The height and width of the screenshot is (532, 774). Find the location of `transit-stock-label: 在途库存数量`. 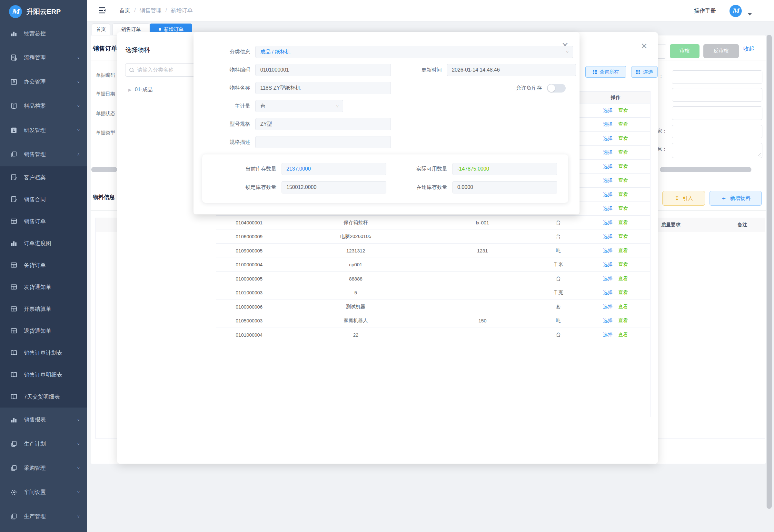

transit-stock-label: 在途库存数量 is located at coordinates (417, 187).